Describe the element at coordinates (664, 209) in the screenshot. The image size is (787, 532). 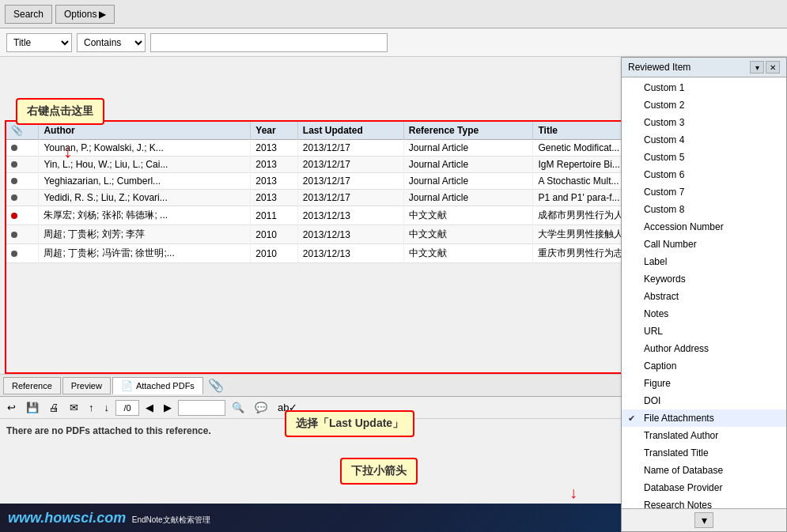
I see `dropdown-item-label: Custom 8` at that location.